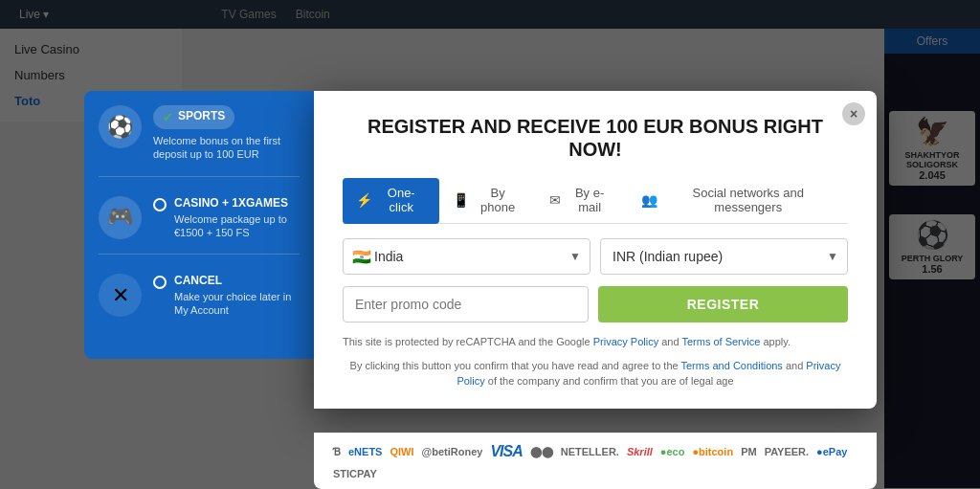 Image resolution: width=980 pixels, height=489 pixels. Describe the element at coordinates (595, 343) in the screenshot. I see `captcha-text: This site is protected by reCAPTCHA and …` at that location.